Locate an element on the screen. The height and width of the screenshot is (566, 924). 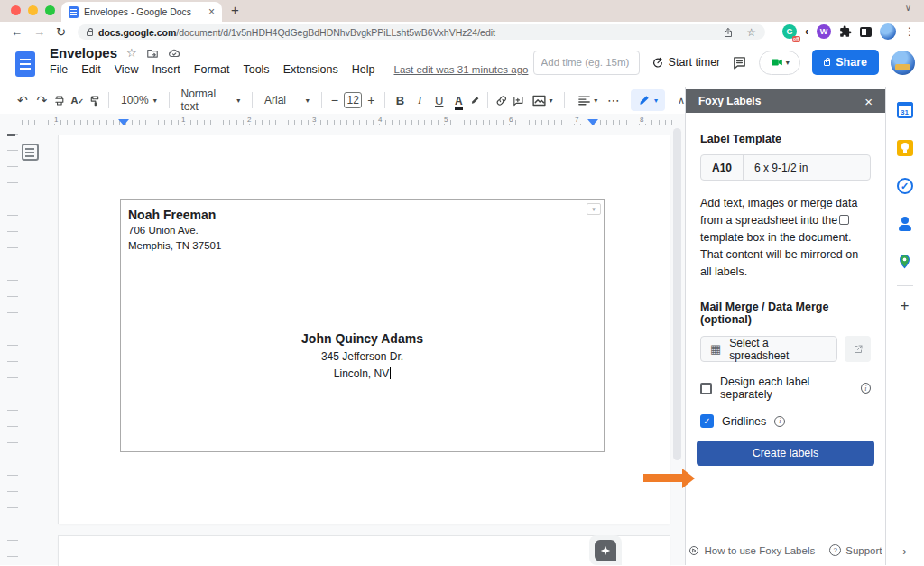
tasks-icon: ✓ is located at coordinates (905, 186).